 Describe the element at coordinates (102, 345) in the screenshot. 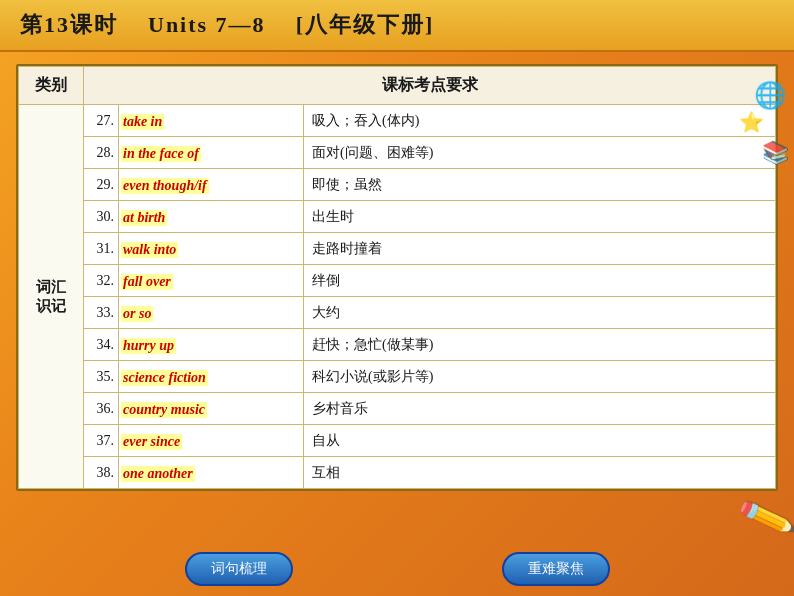

I see `row-number: 34.` at that location.